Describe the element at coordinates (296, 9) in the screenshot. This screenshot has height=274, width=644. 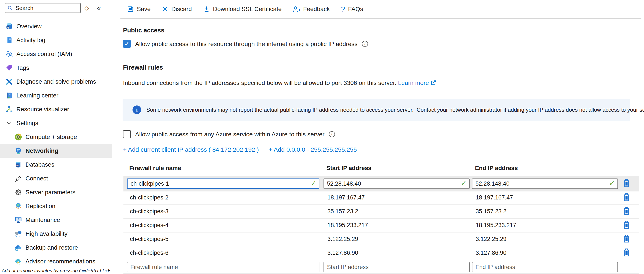
I see `feedback-person-icon` at that location.